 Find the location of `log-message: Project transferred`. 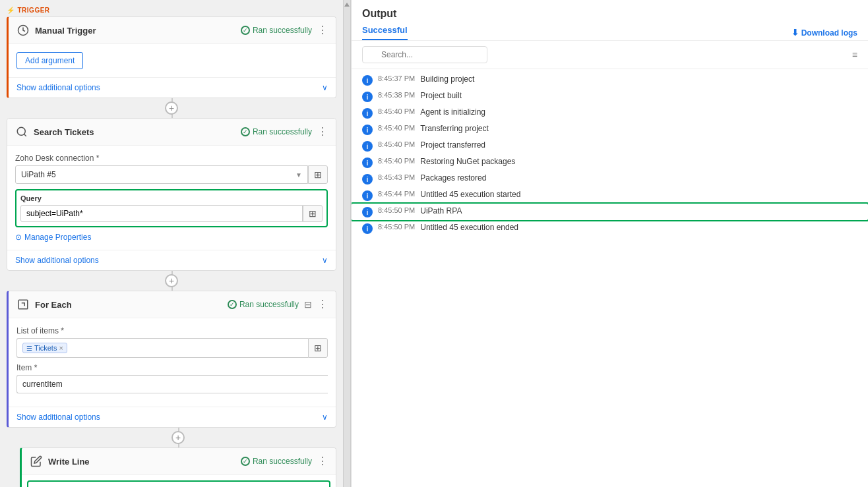

log-message: Project transferred is located at coordinates (452, 145).